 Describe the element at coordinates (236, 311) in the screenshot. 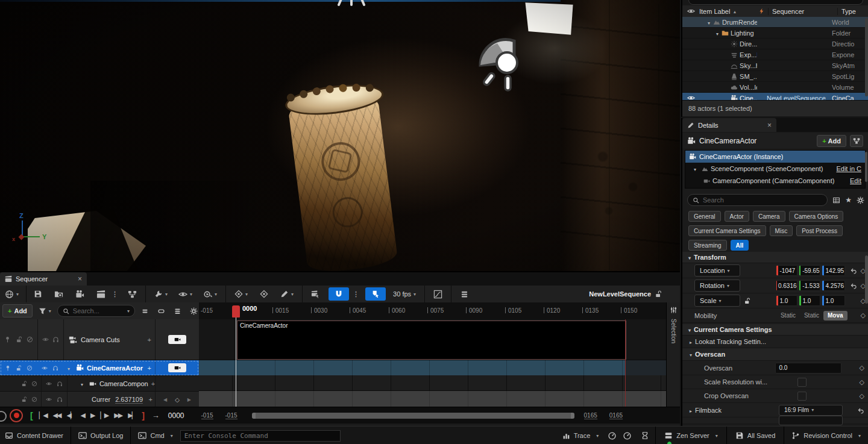

I see `playhead-marker` at that location.